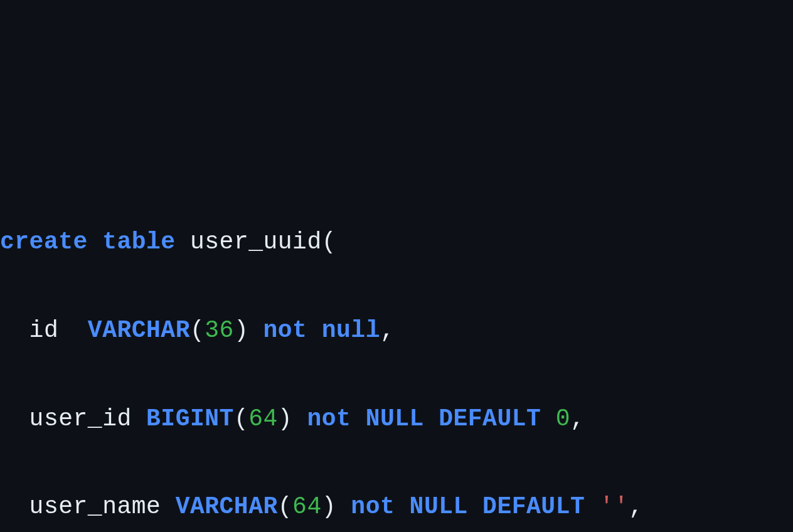 Image resolution: width=793 pixels, height=532 pixels. I want to click on code-line: id VARCHAR(36) not null,, so click(396, 331).